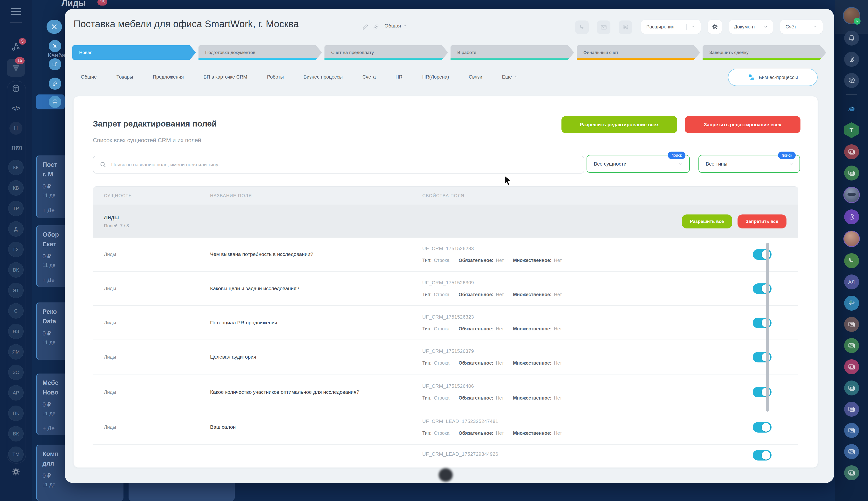 The width and height of the screenshot is (868, 501). I want to click on tab-9: HR(Лорена), so click(436, 77).